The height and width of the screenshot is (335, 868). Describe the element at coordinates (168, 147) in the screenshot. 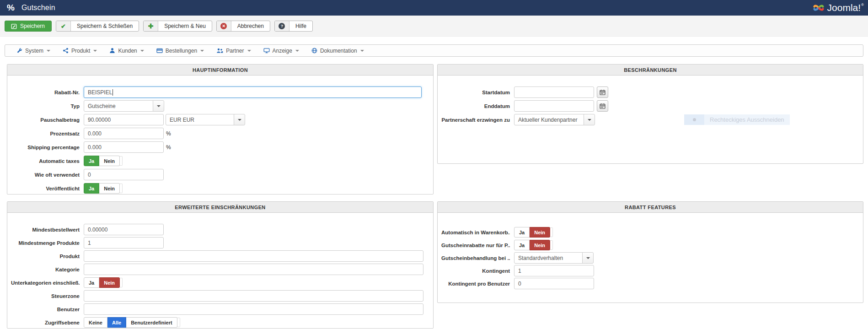

I see `percent-suffix: %` at that location.